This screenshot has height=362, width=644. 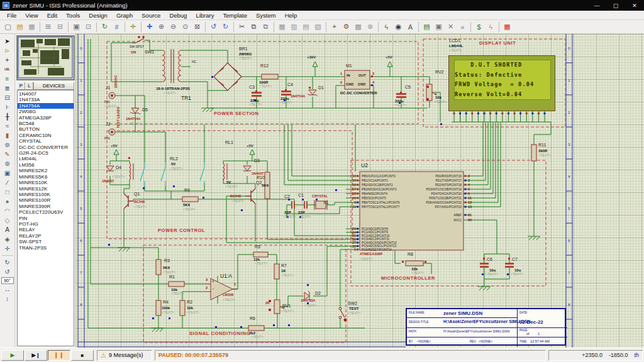 What do you see at coordinates (150, 27) in the screenshot?
I see `pan-icon: ✚` at bounding box center [150, 27].